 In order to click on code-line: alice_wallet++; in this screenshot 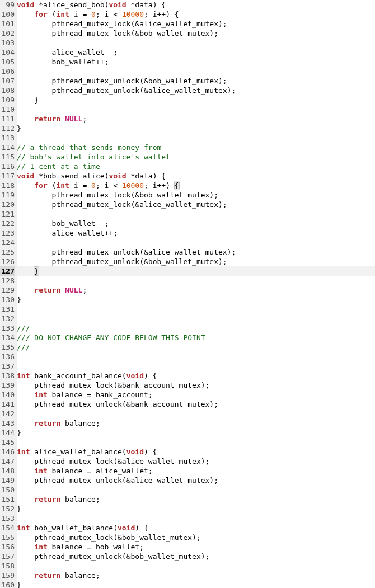, I will do `click(196, 233)`.